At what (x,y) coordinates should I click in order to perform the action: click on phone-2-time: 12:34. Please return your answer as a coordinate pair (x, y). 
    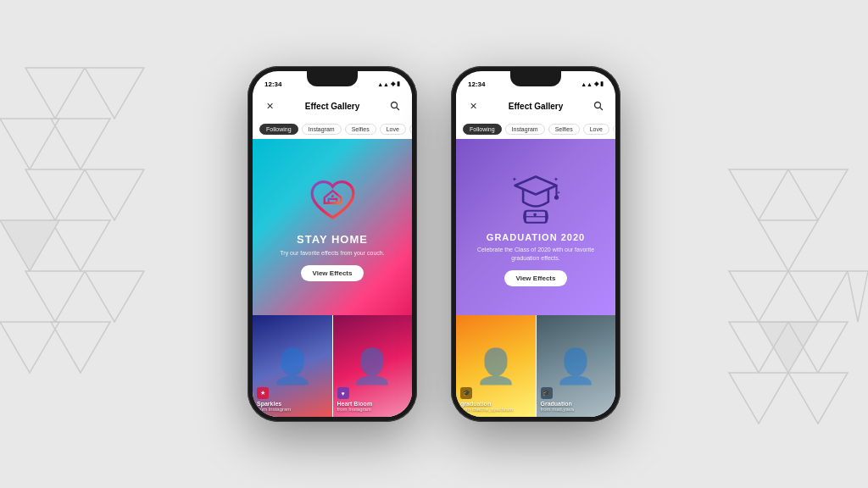
    Looking at the image, I should click on (476, 85).